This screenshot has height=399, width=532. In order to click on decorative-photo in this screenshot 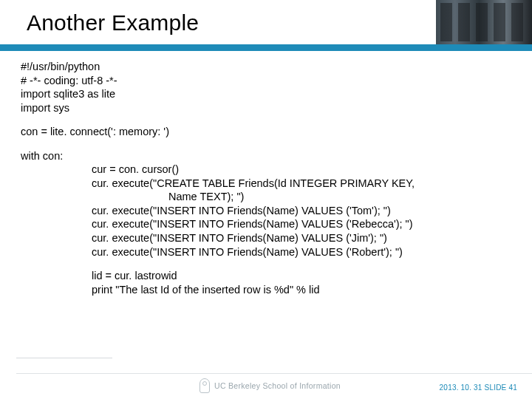, I will do `click(484, 22)`.